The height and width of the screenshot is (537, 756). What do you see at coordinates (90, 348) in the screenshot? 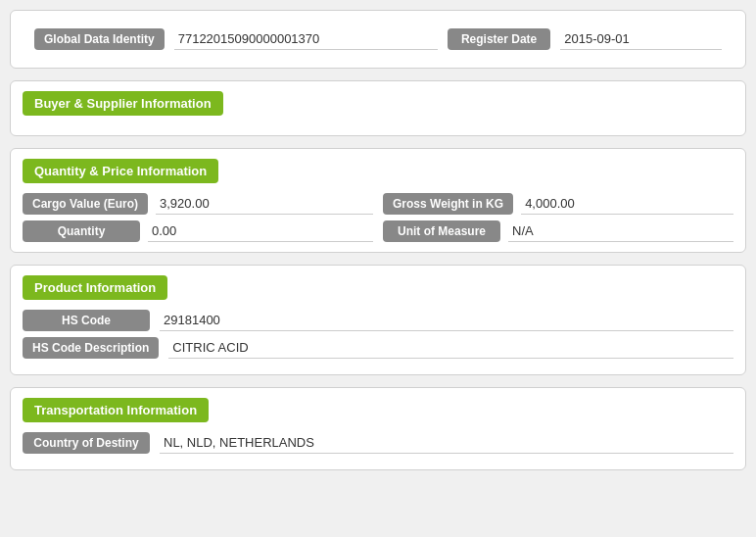
I see `hs-code-desc-label: HS Code Description` at bounding box center [90, 348].